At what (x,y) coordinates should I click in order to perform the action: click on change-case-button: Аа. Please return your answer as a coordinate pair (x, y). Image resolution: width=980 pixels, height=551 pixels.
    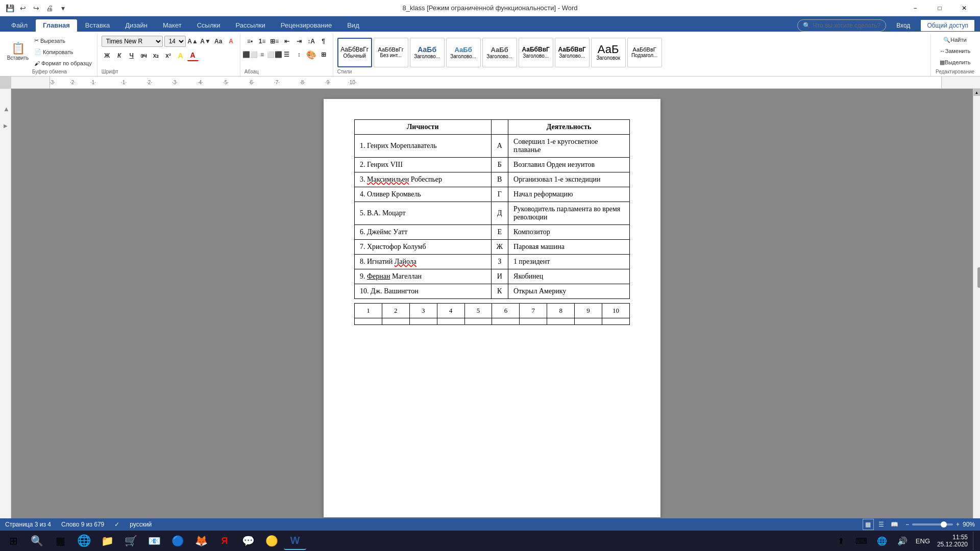
    Looking at the image, I should click on (218, 41).